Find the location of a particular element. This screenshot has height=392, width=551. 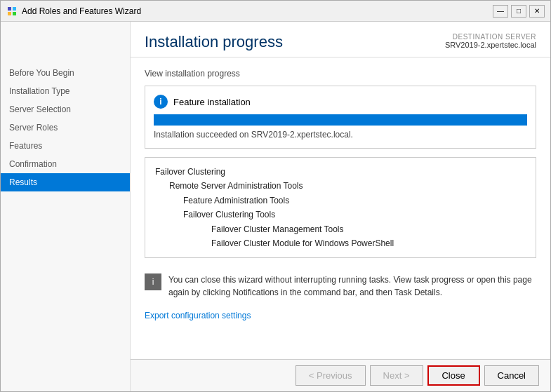

window-controls: — □ ✕ is located at coordinates (519, 11).